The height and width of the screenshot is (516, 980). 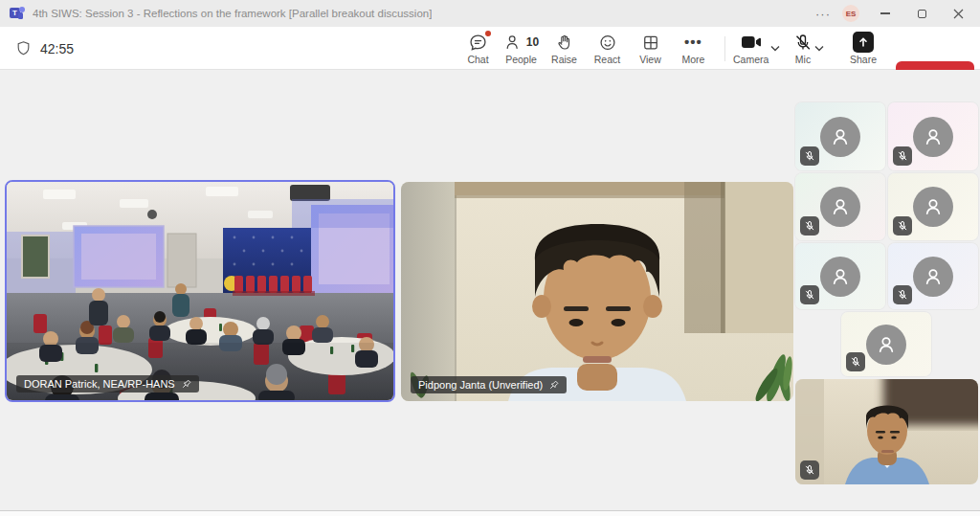 What do you see at coordinates (586, 49) in the screenshot?
I see `toolbar-buttons: Chat 10 People Raise` at bounding box center [586, 49].